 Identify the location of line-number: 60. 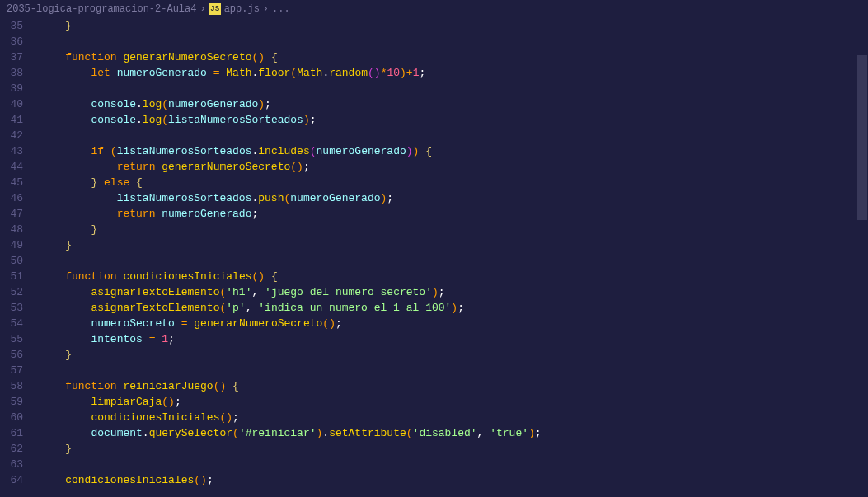
(12, 417).